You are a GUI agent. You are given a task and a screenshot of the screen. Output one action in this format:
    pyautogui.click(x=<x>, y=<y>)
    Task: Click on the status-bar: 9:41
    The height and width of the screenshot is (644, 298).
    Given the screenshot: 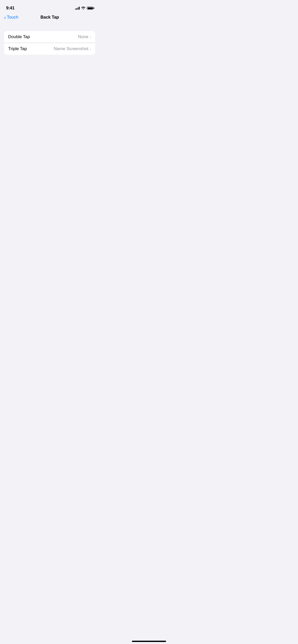 What is the action you would take?
    pyautogui.click(x=50, y=6)
    